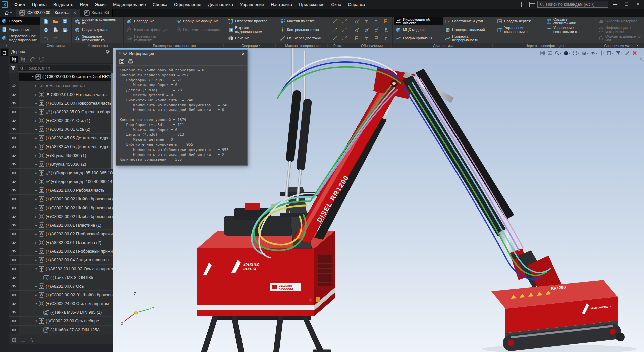  What do you see at coordinates (199, 30) in the screenshot?
I see `unfix-button: Отключить фиксацию` at bounding box center [199, 30].